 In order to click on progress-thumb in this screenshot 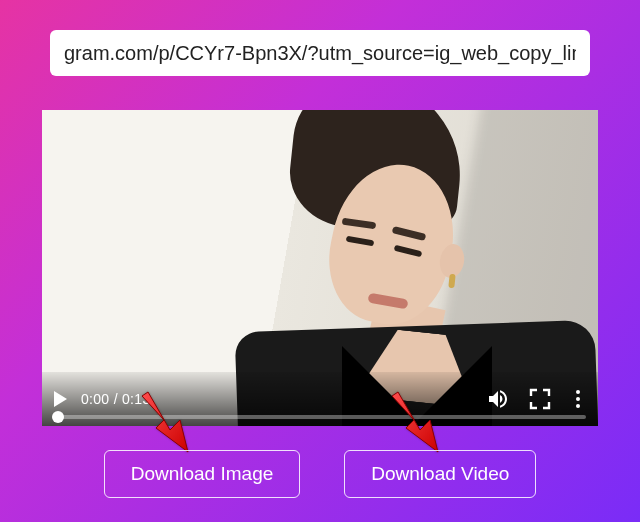, I will do `click(58, 417)`.